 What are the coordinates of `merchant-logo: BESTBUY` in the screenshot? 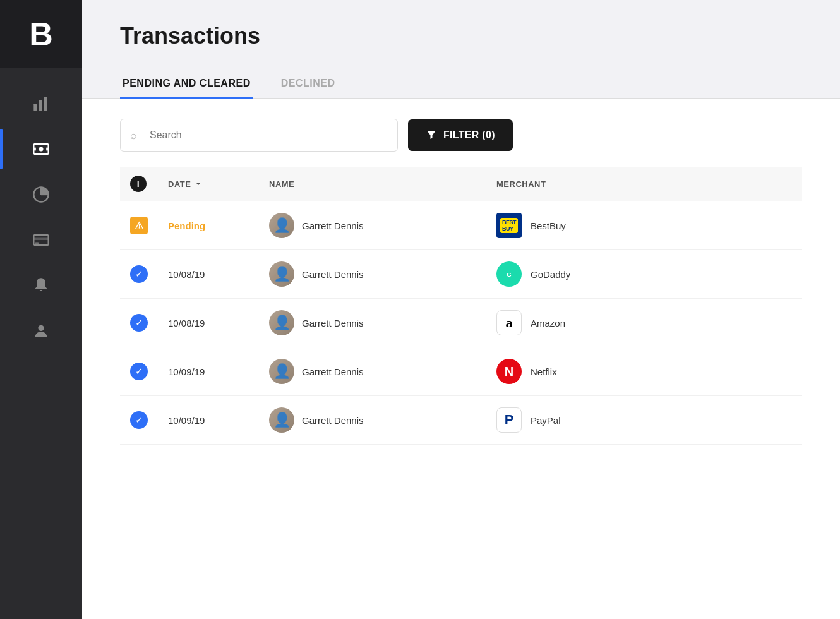 It's located at (509, 225).